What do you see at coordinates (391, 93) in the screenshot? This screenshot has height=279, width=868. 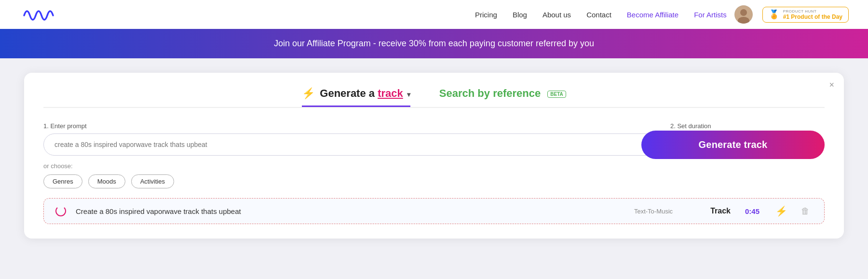 I see `tab-generate-track: track` at bounding box center [391, 93].